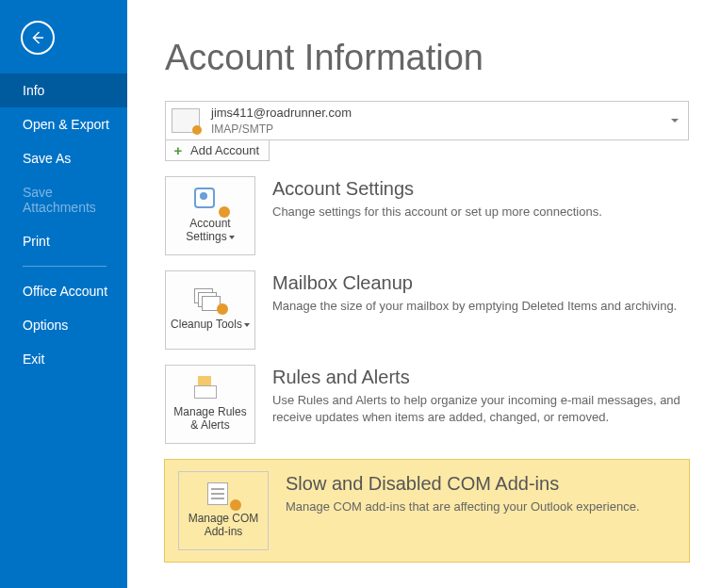 This screenshot has height=588, width=721. Describe the element at coordinates (224, 151) in the screenshot. I see `add-account-label: Add Account` at that location.